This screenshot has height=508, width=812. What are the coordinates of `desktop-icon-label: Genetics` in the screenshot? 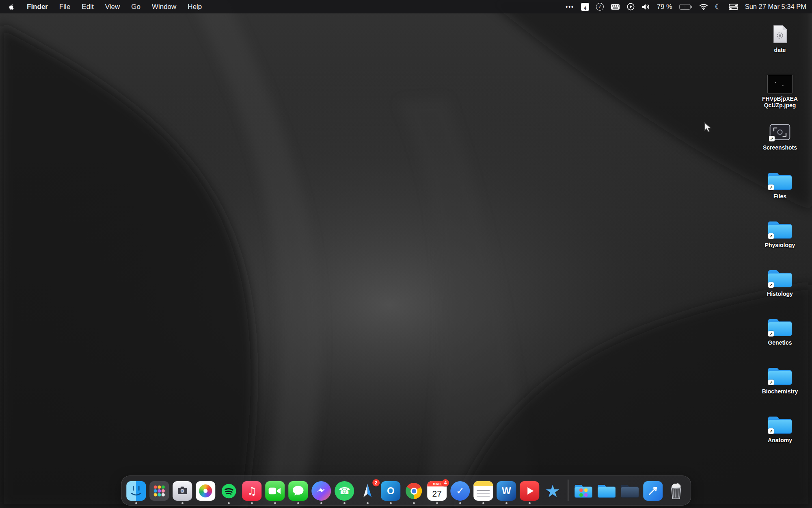 It's located at (780, 343).